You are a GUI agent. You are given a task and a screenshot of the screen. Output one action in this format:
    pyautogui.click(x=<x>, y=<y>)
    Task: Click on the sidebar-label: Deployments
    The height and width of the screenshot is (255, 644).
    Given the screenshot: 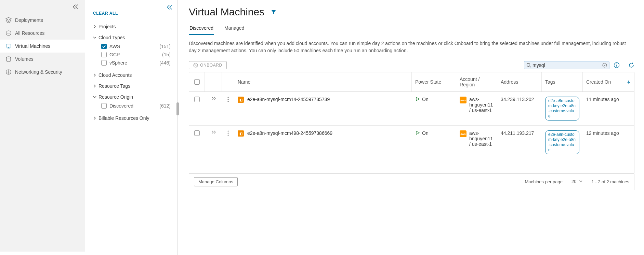 What is the action you would take?
    pyautogui.click(x=29, y=20)
    